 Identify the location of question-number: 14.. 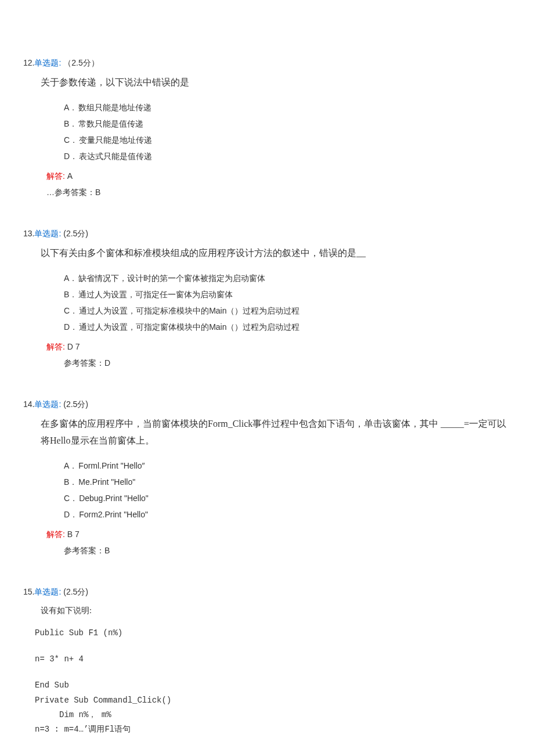
(29, 404).